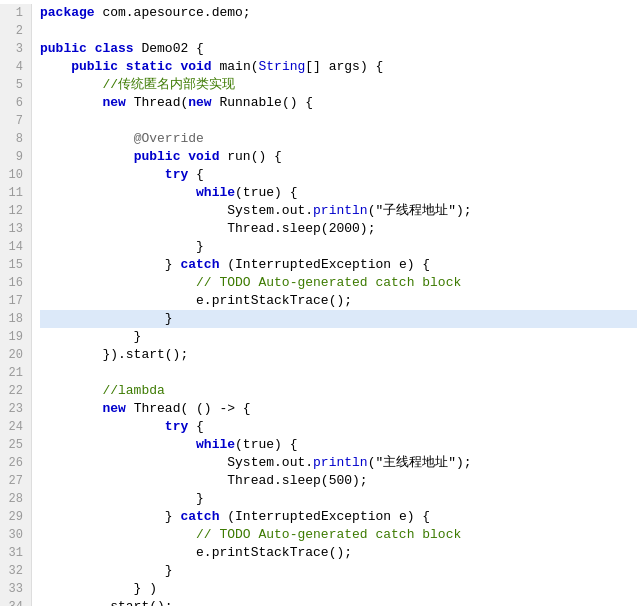  I want to click on line-number-2: 2, so click(16, 31).